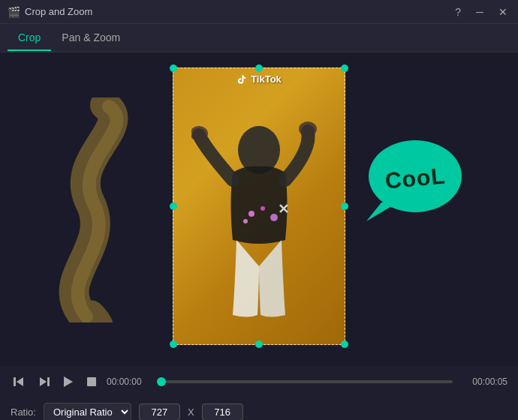 The width and height of the screenshot is (518, 420). Describe the element at coordinates (411, 178) in the screenshot. I see `cool-bubble-svg: CooL` at that location.